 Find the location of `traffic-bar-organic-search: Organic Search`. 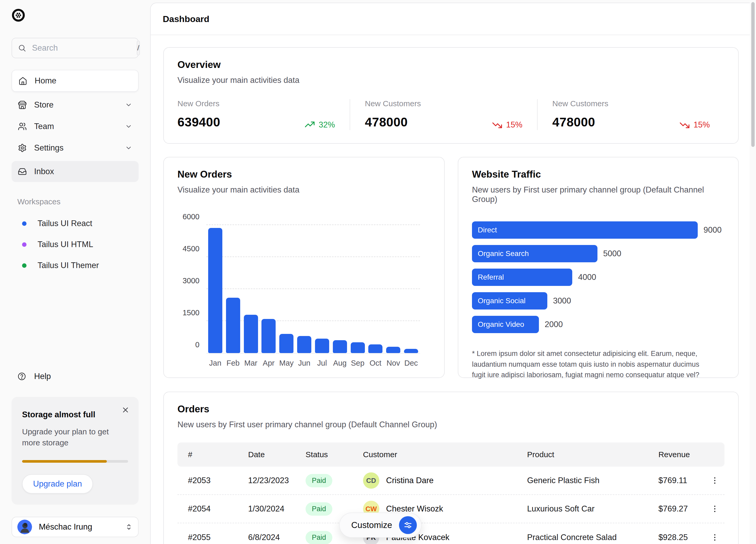

traffic-bar-organic-search: Organic Search is located at coordinates (535, 254).